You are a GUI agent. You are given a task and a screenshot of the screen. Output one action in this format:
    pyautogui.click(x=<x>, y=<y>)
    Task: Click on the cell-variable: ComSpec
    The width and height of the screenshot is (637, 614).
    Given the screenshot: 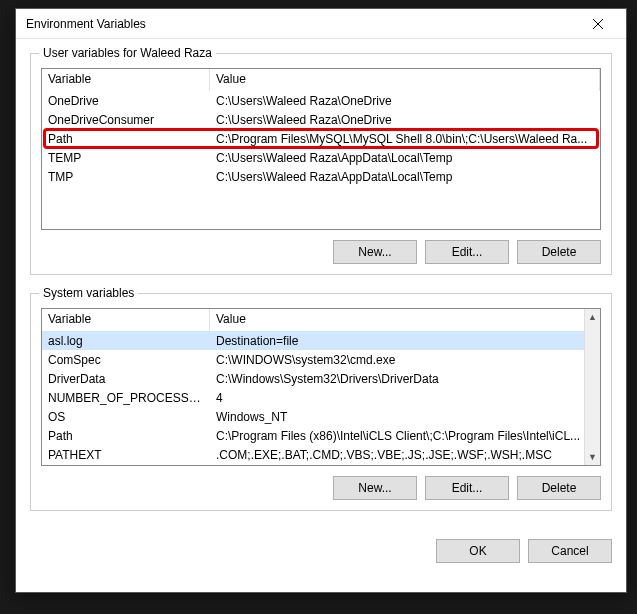 What is the action you would take?
    pyautogui.click(x=126, y=360)
    